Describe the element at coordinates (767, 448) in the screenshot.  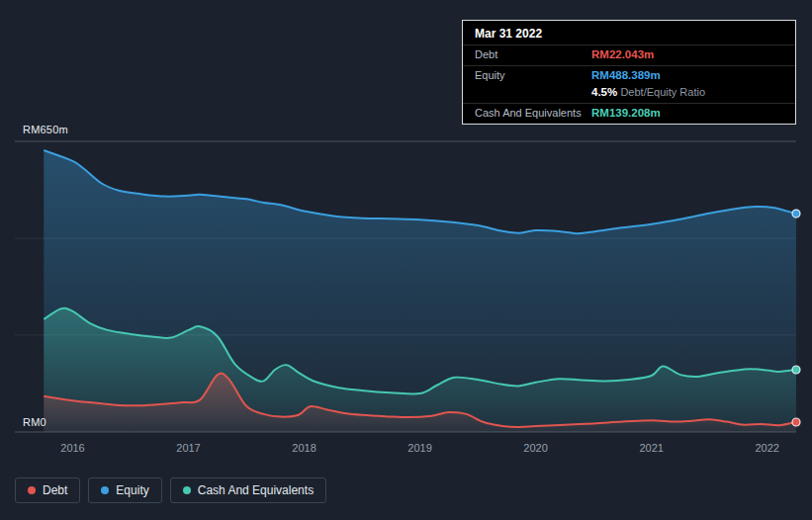
I see `x-axis-label-2022: 2022` at that location.